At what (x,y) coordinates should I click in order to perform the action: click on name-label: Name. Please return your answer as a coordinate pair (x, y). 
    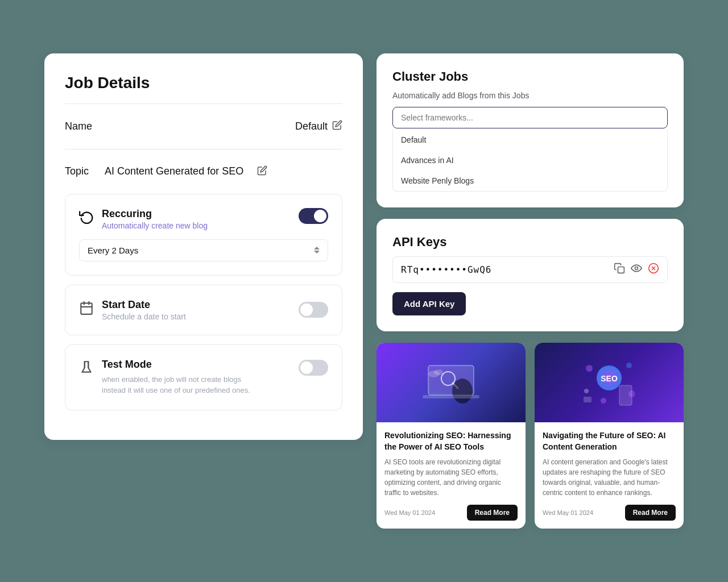
    Looking at the image, I should click on (78, 126).